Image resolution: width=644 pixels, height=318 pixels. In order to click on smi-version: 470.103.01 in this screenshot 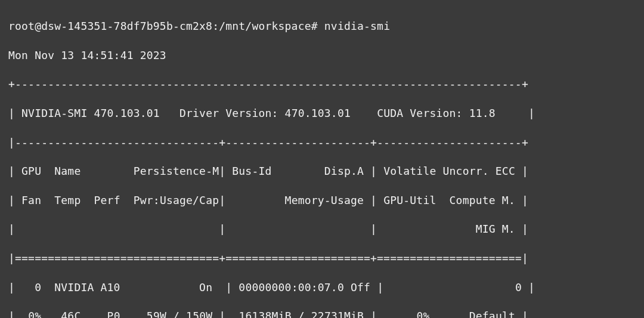, I will do `click(127, 113)`.